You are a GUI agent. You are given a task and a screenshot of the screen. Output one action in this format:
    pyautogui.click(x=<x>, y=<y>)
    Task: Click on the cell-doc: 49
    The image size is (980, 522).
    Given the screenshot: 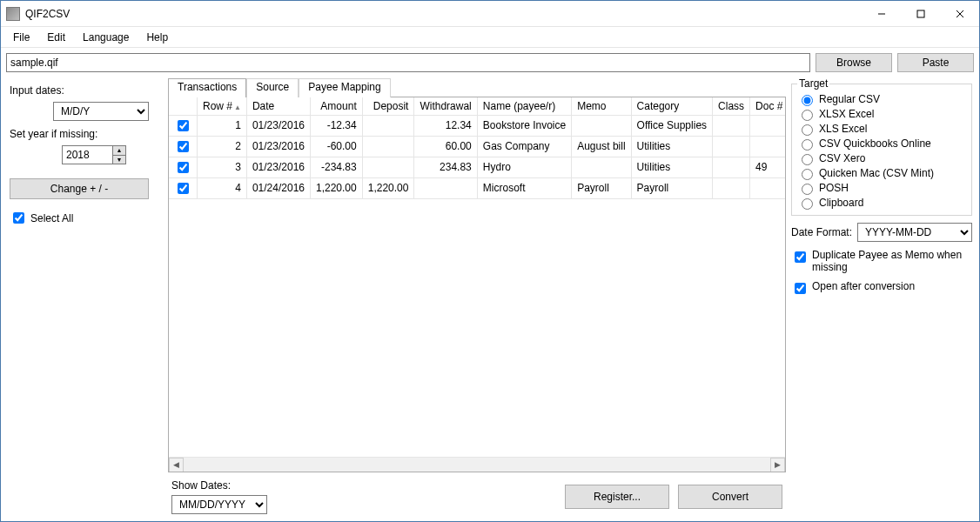 What is the action you would take?
    pyautogui.click(x=768, y=167)
    